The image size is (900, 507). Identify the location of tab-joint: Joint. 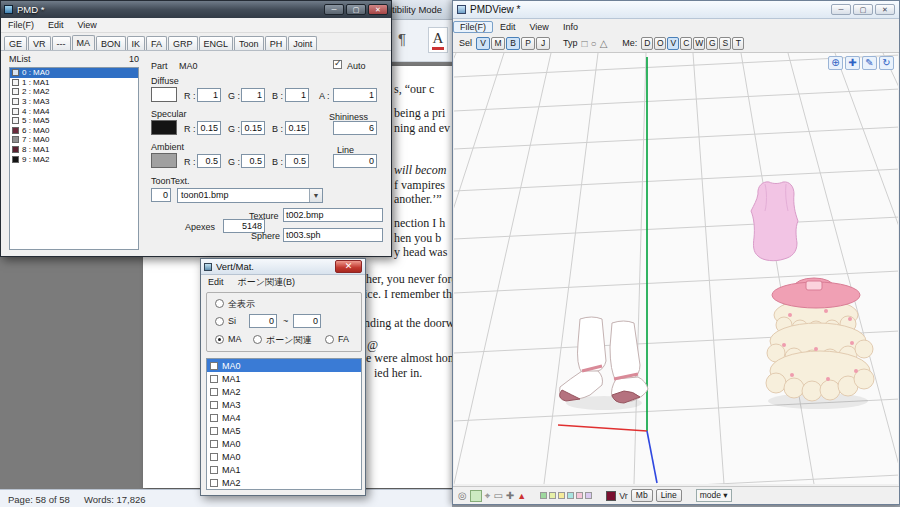
(302, 43).